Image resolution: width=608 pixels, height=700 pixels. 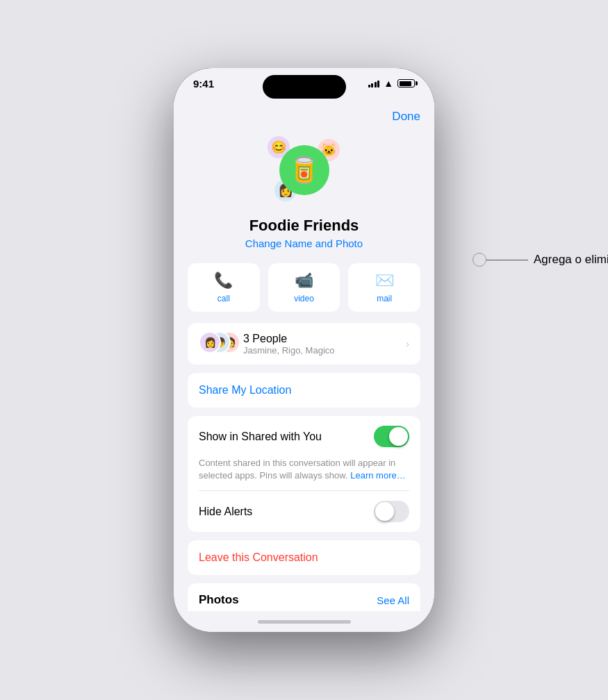 What do you see at coordinates (210, 342) in the screenshot?
I see `mini-avatar-1: 👩` at bounding box center [210, 342].